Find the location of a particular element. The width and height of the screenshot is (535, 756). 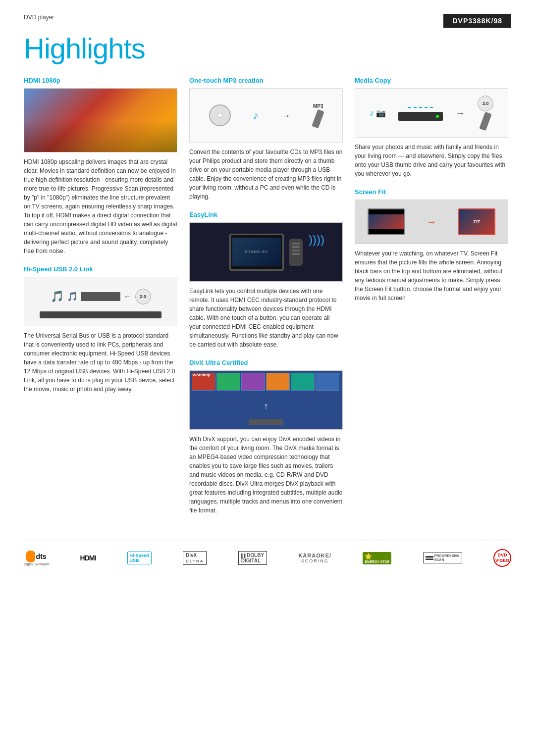

divx-player-bar is located at coordinates (266, 422).